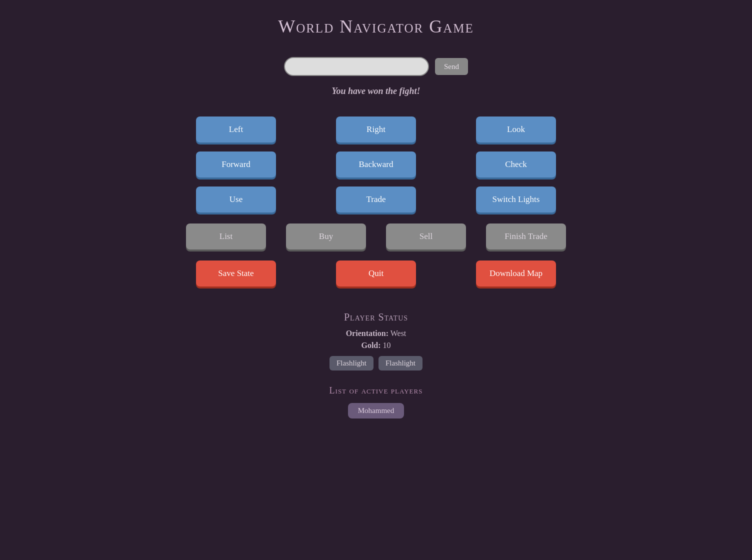 This screenshot has width=752, height=560. I want to click on save-state-button: Save State, so click(236, 274).